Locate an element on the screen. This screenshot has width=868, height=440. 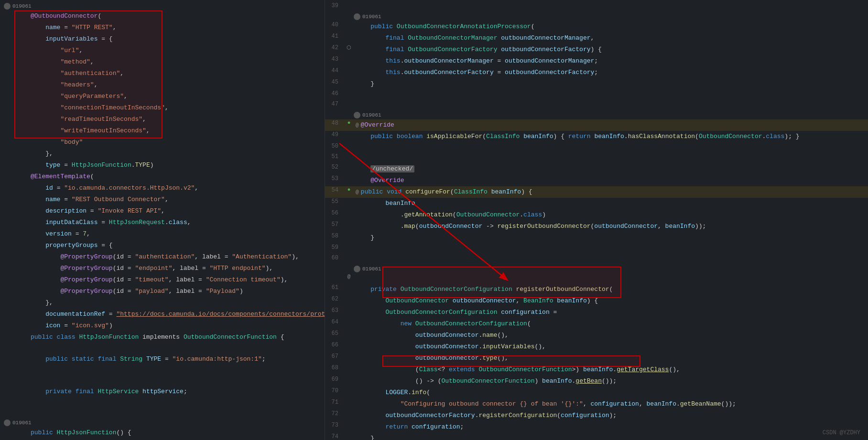
code-line: inputDataClass = HttpJsonRequest.class, is located at coordinates (163, 223).